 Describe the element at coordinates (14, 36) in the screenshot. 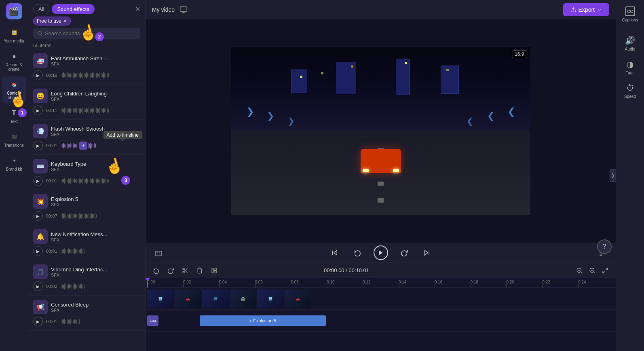

I see `sidebar-item-your-media: 🖼️ Your media` at that location.